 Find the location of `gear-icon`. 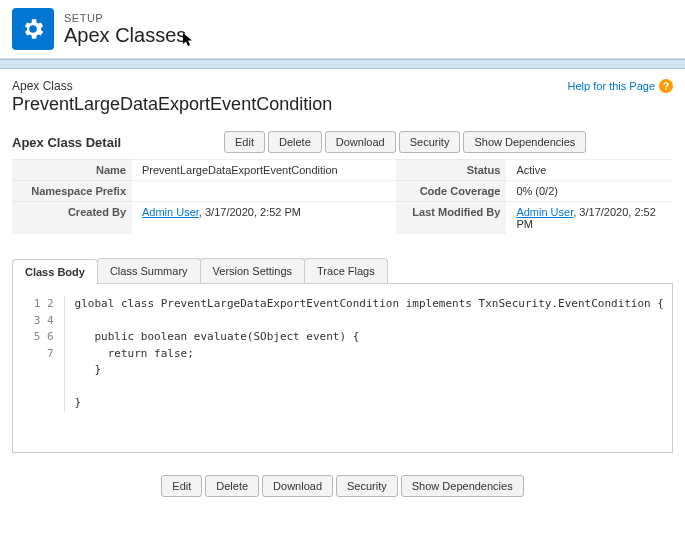

gear-icon is located at coordinates (33, 29).